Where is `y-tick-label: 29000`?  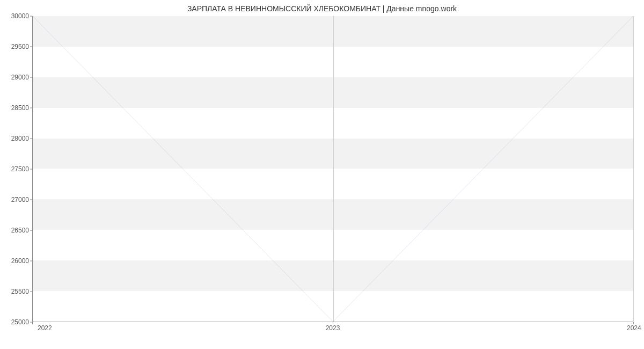 y-tick-label: 29000 is located at coordinates (16, 77).